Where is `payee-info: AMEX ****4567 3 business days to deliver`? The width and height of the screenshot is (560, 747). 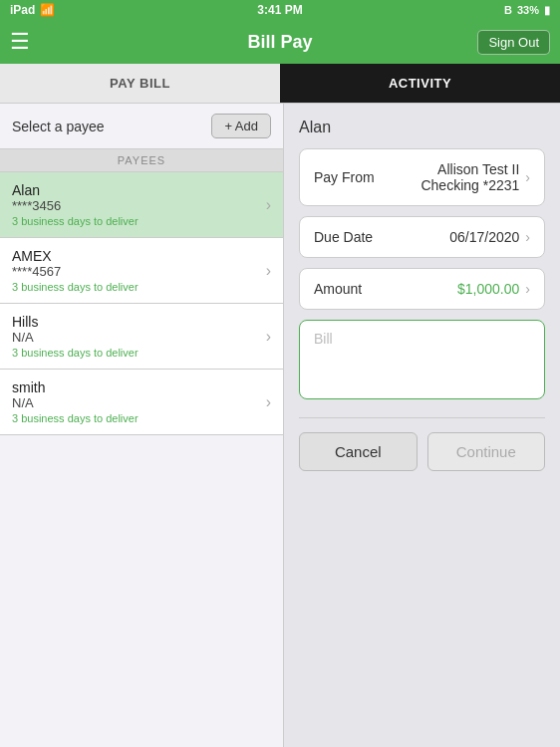 payee-info: AMEX ****4567 3 business days to deliver is located at coordinates (76, 271).